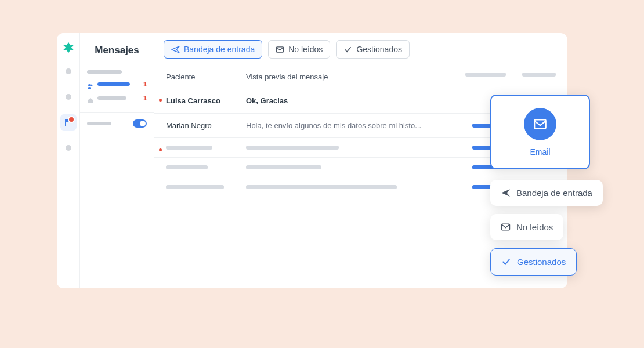 This screenshot has height=348, width=644. I want to click on nav-rail, so click(68, 161).